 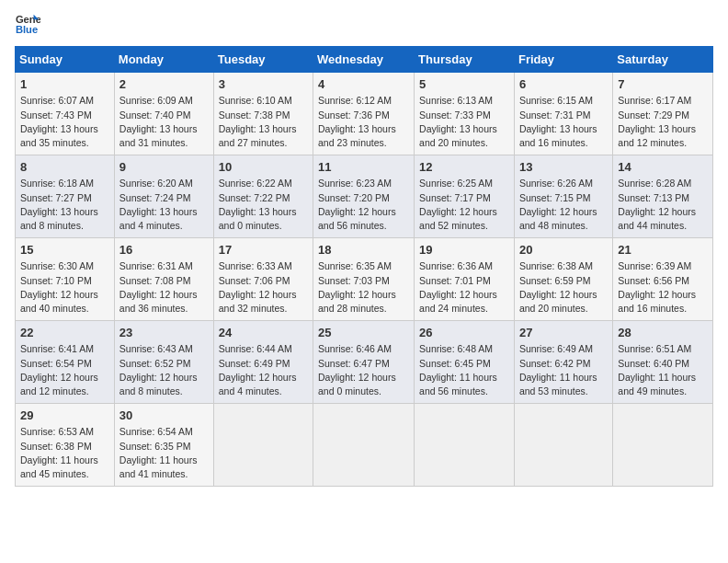 What do you see at coordinates (263, 333) in the screenshot?
I see `day-number: 24` at bounding box center [263, 333].